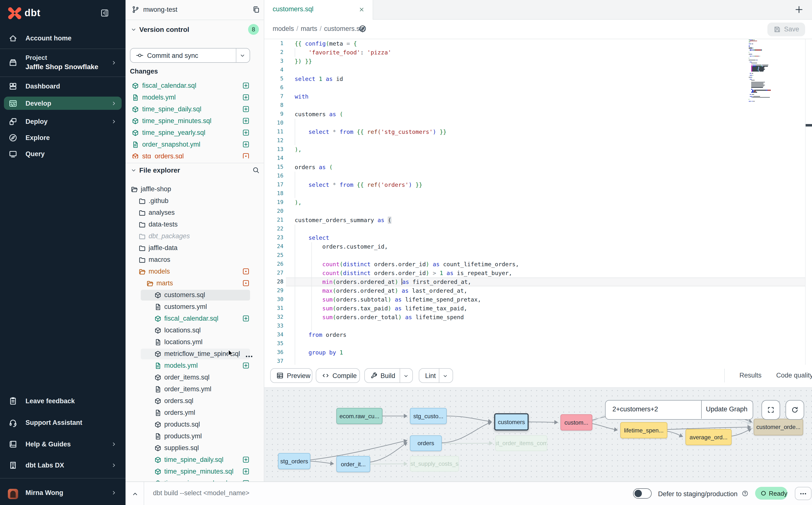 Image resolution: width=812 pixels, height=505 pixels. I want to click on tree-item-orders-yml: orders.yml, so click(195, 413).